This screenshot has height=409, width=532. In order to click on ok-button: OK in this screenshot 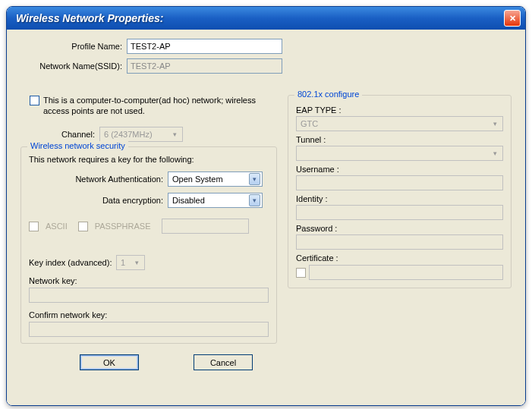, I will do `click(109, 363)`.